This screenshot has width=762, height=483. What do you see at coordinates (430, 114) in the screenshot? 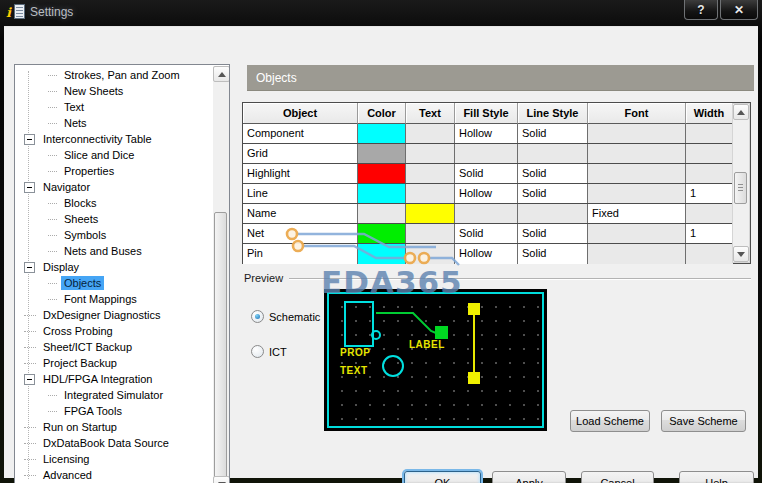
I see `column-header-text: Text` at bounding box center [430, 114].